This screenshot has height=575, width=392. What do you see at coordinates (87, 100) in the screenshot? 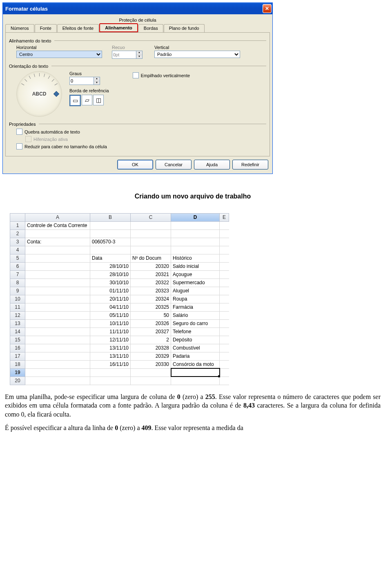
I see `ref-edge-top-icon: ▱` at bounding box center [87, 100].